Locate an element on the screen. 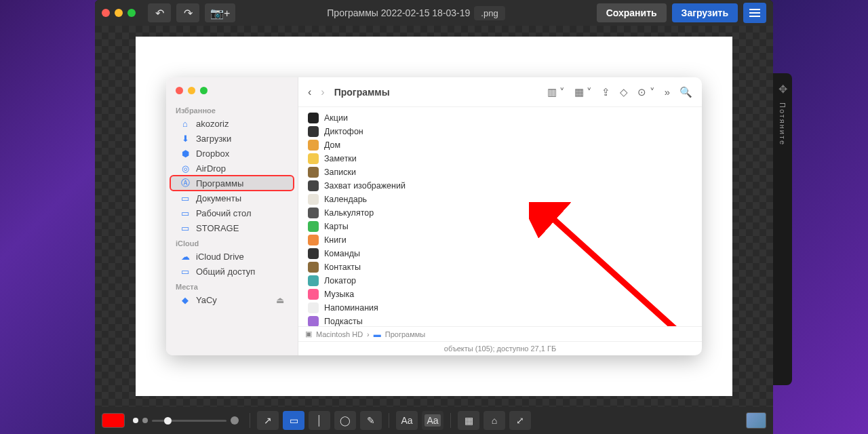 This screenshot has width=868, height=434. app-label: Команды is located at coordinates (342, 254).